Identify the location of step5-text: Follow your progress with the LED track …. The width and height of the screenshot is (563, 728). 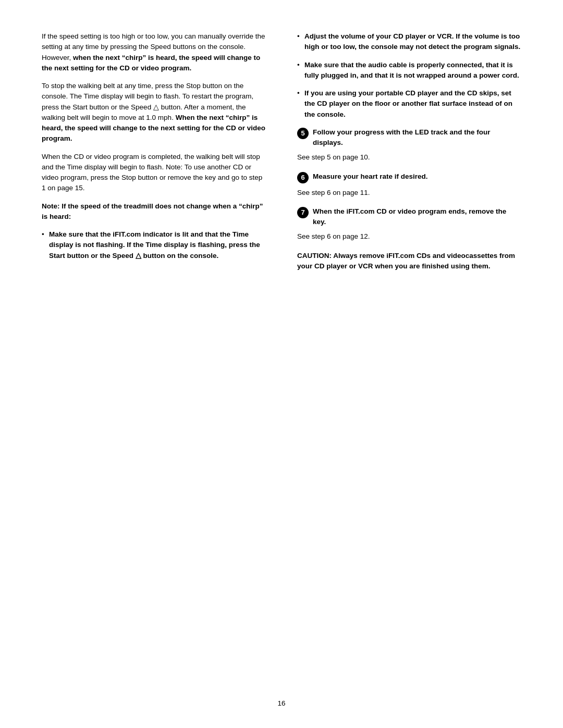
(417, 138).